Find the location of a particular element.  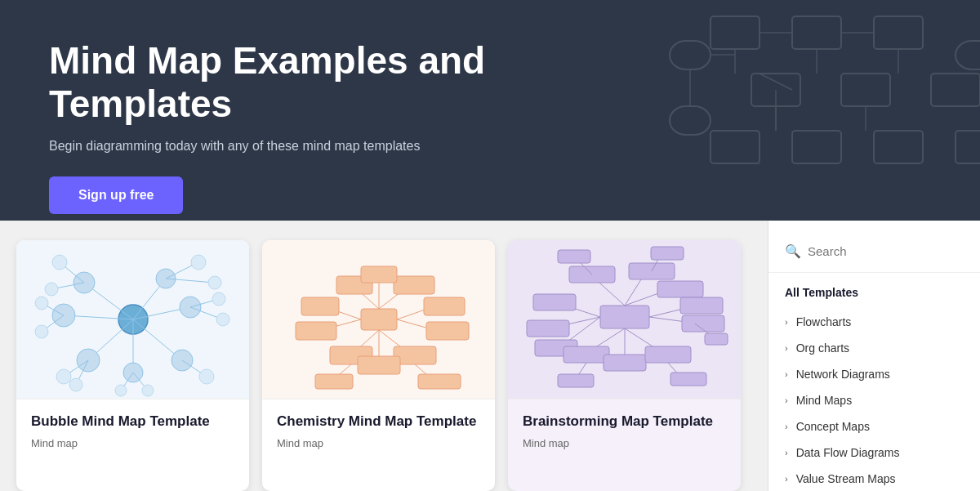

signup-button: Sign up free is located at coordinates (116, 195).